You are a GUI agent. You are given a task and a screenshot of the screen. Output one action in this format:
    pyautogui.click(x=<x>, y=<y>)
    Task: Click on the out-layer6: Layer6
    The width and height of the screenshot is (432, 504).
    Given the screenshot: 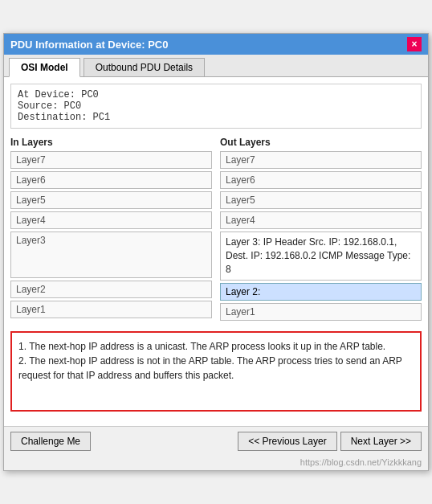 What is the action you would take?
    pyautogui.click(x=321, y=180)
    